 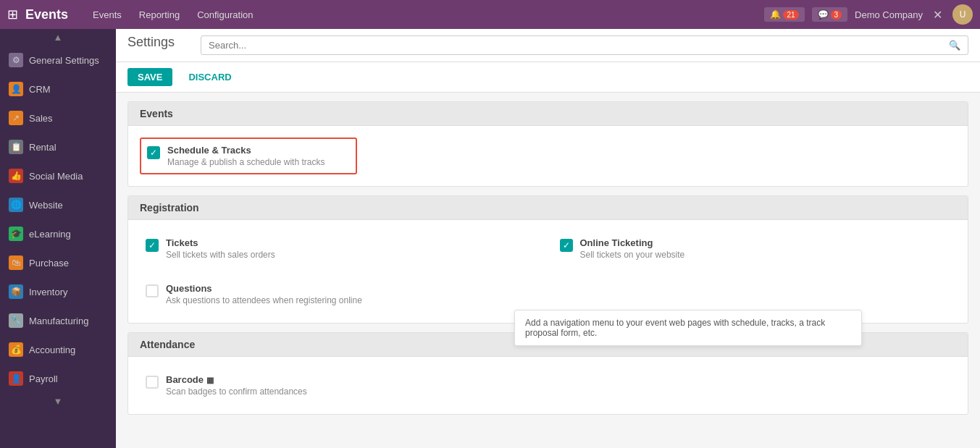 I want to click on events-section-title: Events, so click(x=548, y=114).